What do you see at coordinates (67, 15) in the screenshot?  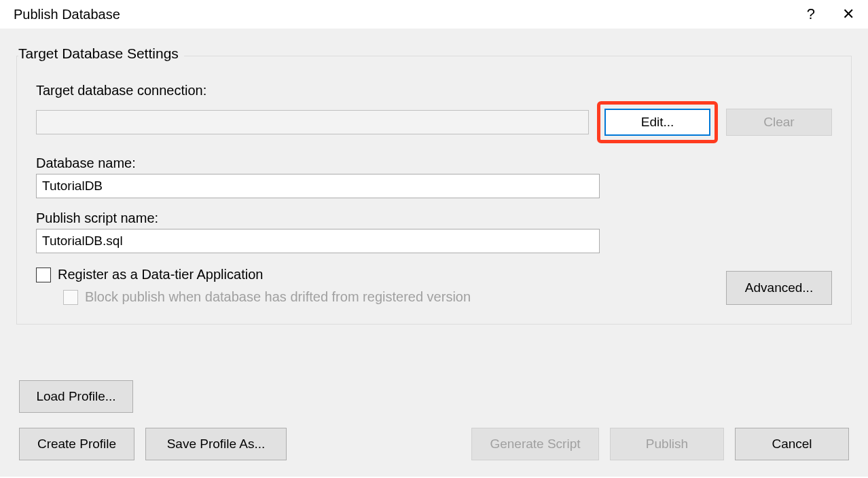 I see `window-title: Publish Database` at bounding box center [67, 15].